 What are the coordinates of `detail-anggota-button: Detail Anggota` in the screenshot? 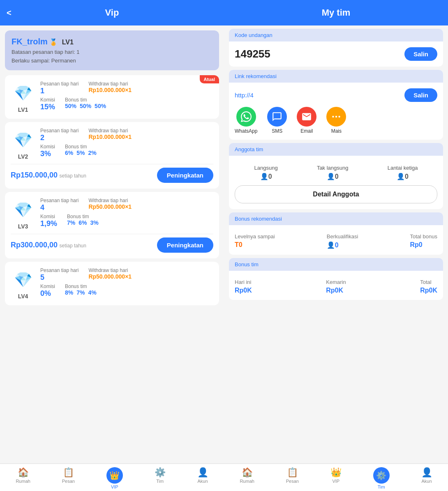 It's located at (336, 194).